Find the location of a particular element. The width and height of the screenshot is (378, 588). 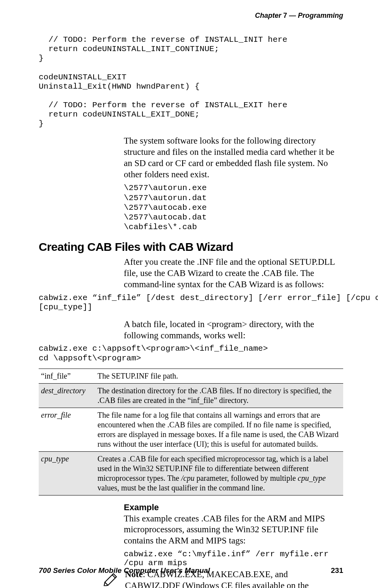

header-section-title: Programming is located at coordinates (320, 15).